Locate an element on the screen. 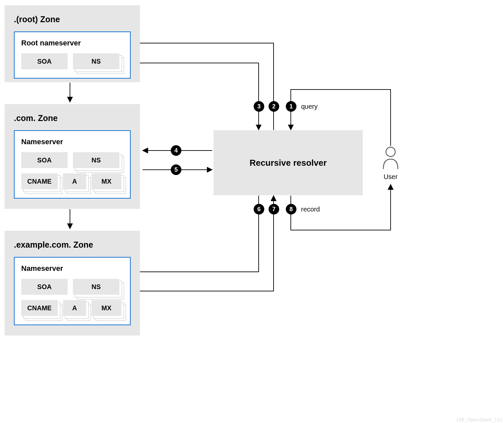 This screenshot has width=504, height=423. user-node: User is located at coordinates (391, 163).